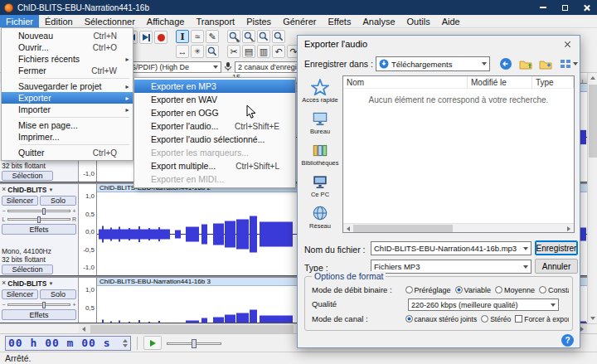  What do you see at coordinates (173, 67) in the screenshot?
I see `playback-device-select: (S/PDIF) (High De` at bounding box center [173, 67].